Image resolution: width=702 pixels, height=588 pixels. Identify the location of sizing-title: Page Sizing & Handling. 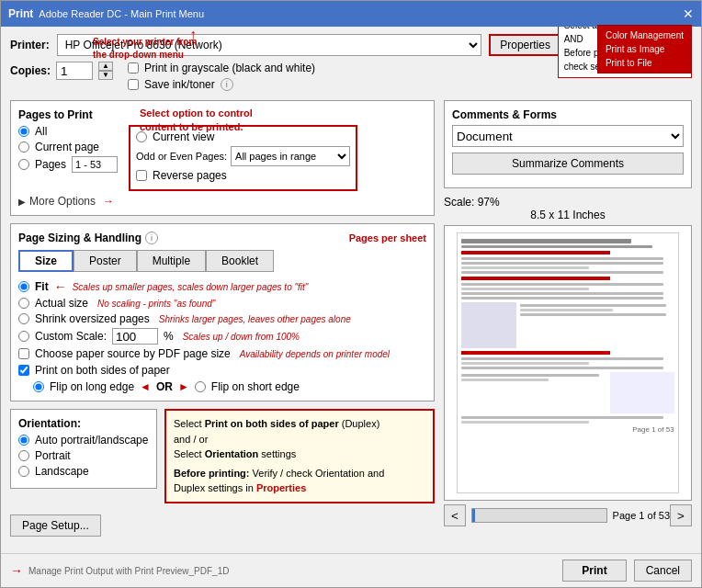
(80, 238).